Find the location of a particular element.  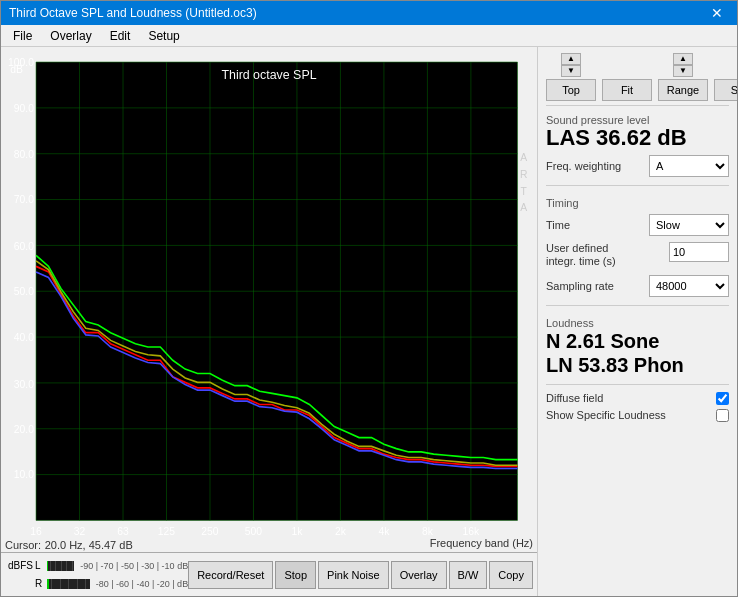

sampling-rate-select: 44100 48000 96000 is located at coordinates (689, 286).